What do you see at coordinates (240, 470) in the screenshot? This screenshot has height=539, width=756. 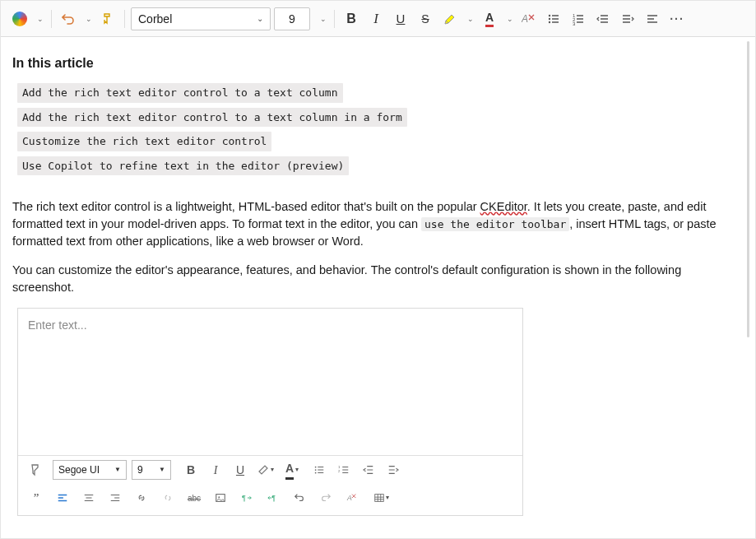 I see `underline-icon: U` at bounding box center [240, 470].